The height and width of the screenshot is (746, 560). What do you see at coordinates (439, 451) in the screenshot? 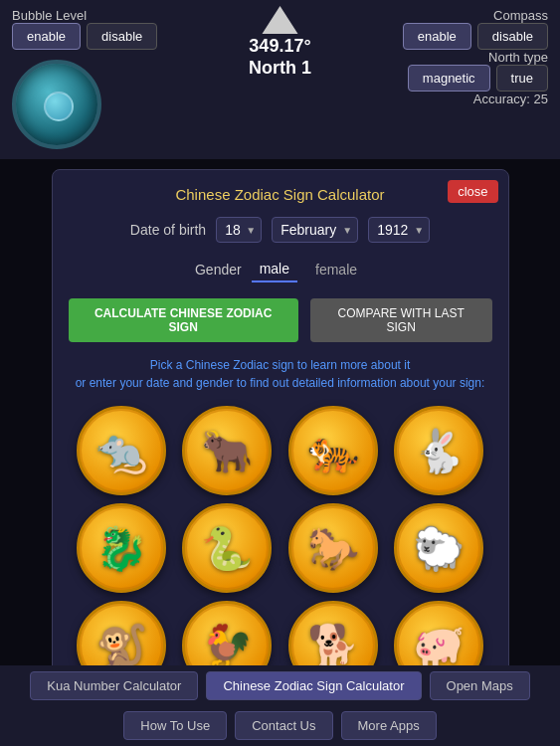
I see `zodiac-coin-3: 🐇` at bounding box center [439, 451].